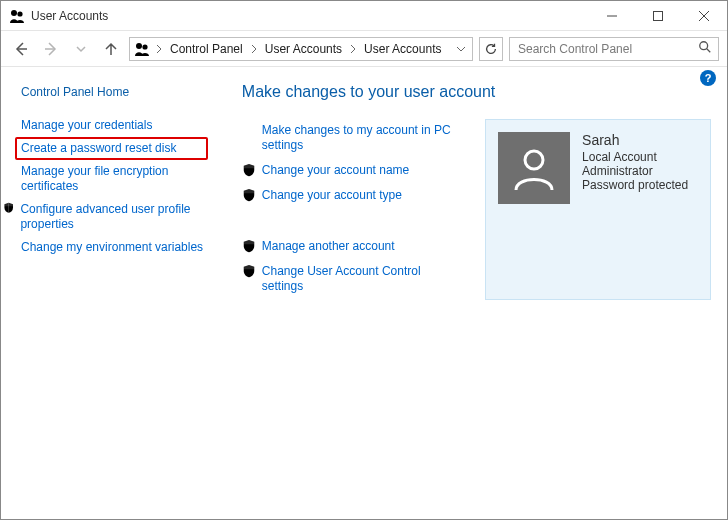 Image resolution: width=728 pixels, height=520 pixels. Describe the element at coordinates (604, 49) in the screenshot. I see `search-input` at that location.